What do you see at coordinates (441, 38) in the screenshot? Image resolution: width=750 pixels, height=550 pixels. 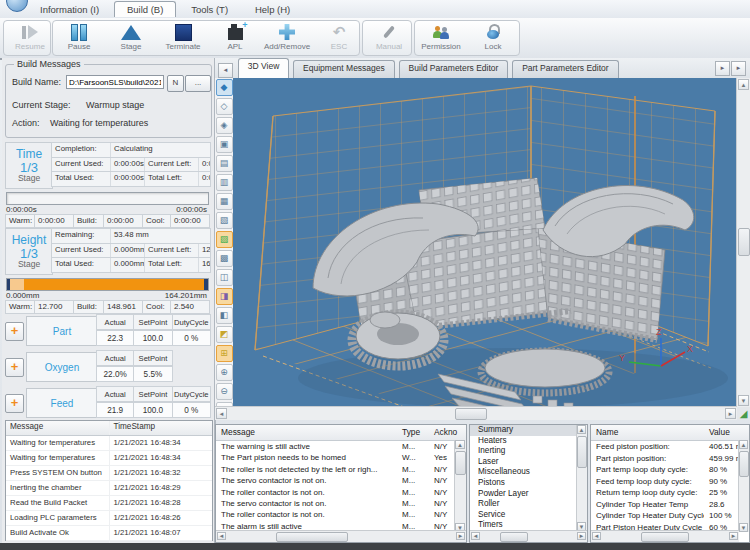 I see `permission-button: Permission` at bounding box center [441, 38].